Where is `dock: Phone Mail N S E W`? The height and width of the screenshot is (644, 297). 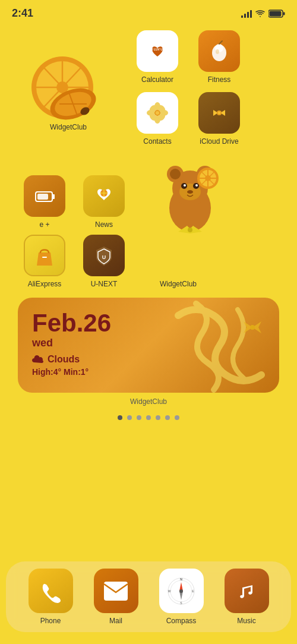
dock: Phone Mail N S E W is located at coordinates (148, 596).